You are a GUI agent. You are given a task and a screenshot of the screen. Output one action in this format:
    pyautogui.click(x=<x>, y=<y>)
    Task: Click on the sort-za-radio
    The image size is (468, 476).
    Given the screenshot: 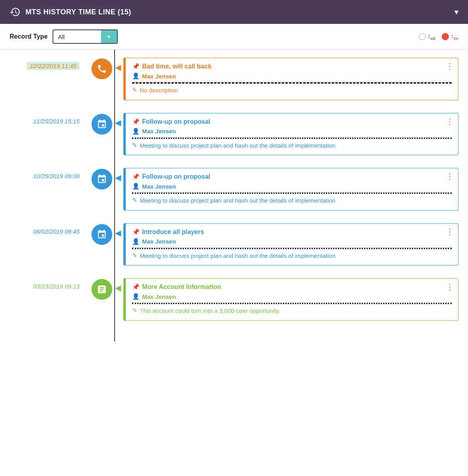 What is the action you would take?
    pyautogui.click(x=445, y=37)
    